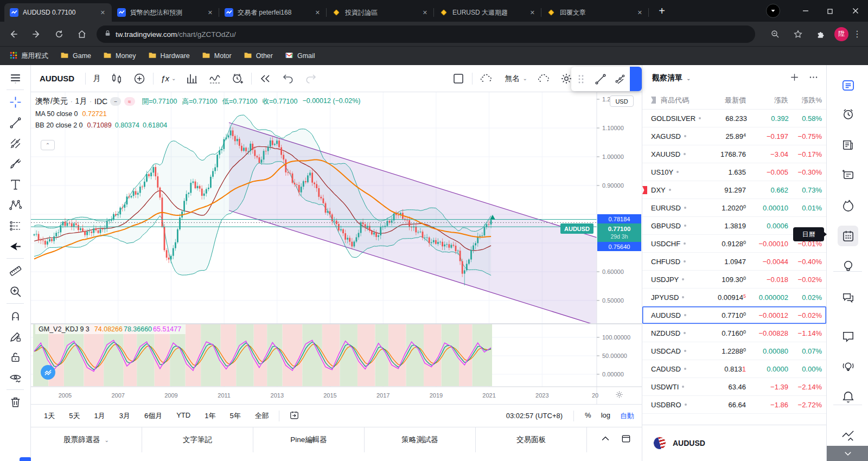 This screenshot has width=868, height=461. I want to click on watchlist-row: JPYUSD0.0091450.0000020.02%, so click(735, 297).